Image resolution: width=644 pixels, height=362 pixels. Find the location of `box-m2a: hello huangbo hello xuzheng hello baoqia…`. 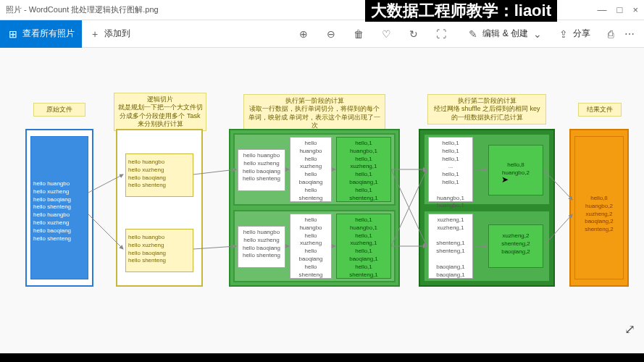

box-m2a: hello huangbo hello xuzheng hello baoqia… is located at coordinates (262, 247).